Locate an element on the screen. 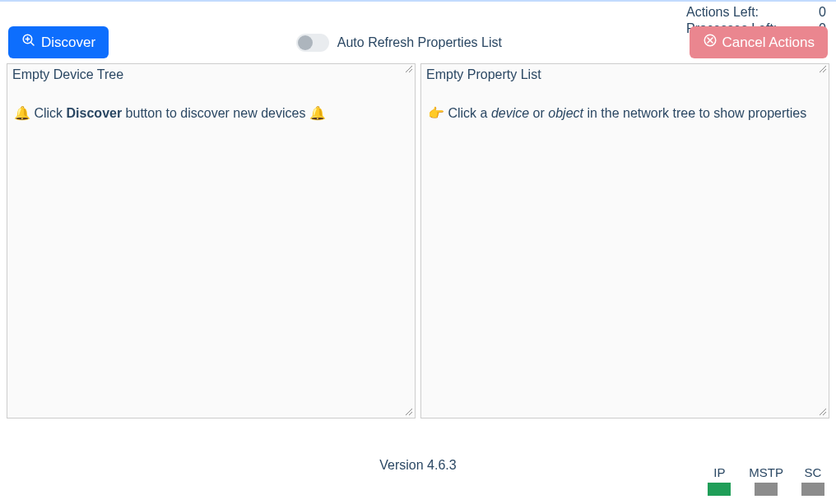 This screenshot has height=504, width=836. actions-left-label: Actions Left: is located at coordinates (722, 12).